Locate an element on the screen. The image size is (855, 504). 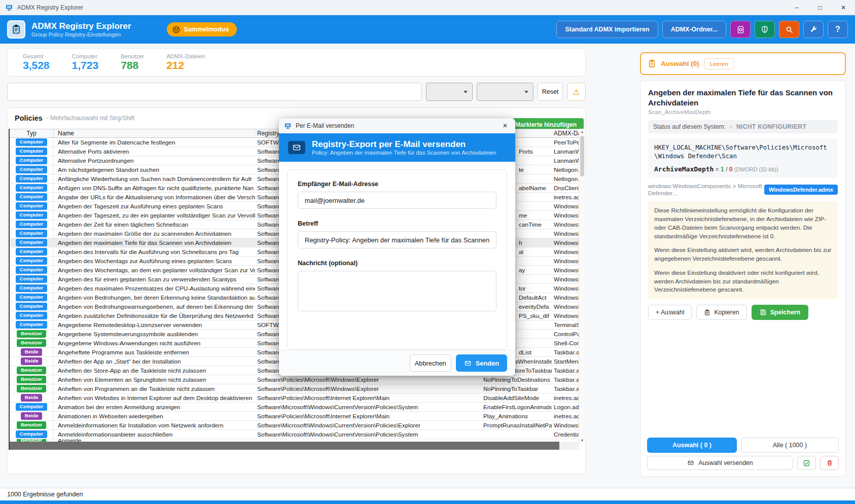
add-to-selection-button: + Auswahl is located at coordinates (670, 312).